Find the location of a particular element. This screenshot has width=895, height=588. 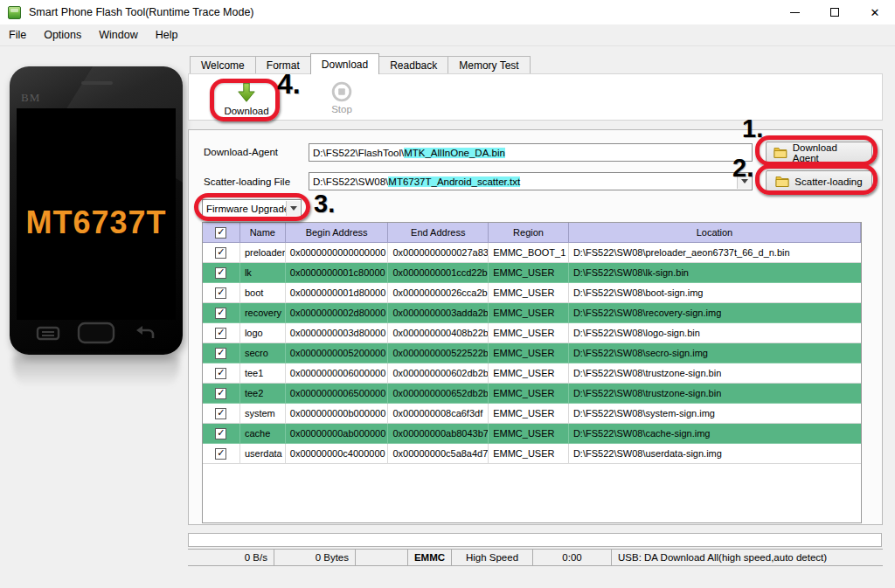

download-button-label: Download is located at coordinates (246, 111).